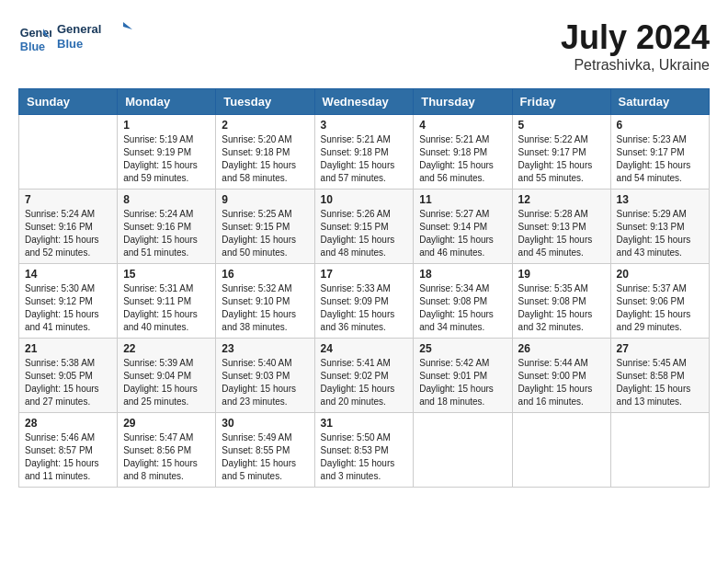 The width and height of the screenshot is (728, 563). What do you see at coordinates (364, 375) in the screenshot?
I see `calendar-week-row: 21Sunrise: 5:38 AM Sunset: 9:05 PM Dayli…` at bounding box center [364, 375].